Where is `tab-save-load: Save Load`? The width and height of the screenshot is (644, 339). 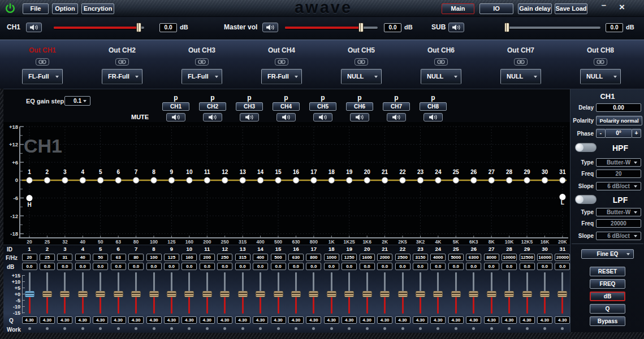 tab-save-load: Save Load is located at coordinates (571, 9).